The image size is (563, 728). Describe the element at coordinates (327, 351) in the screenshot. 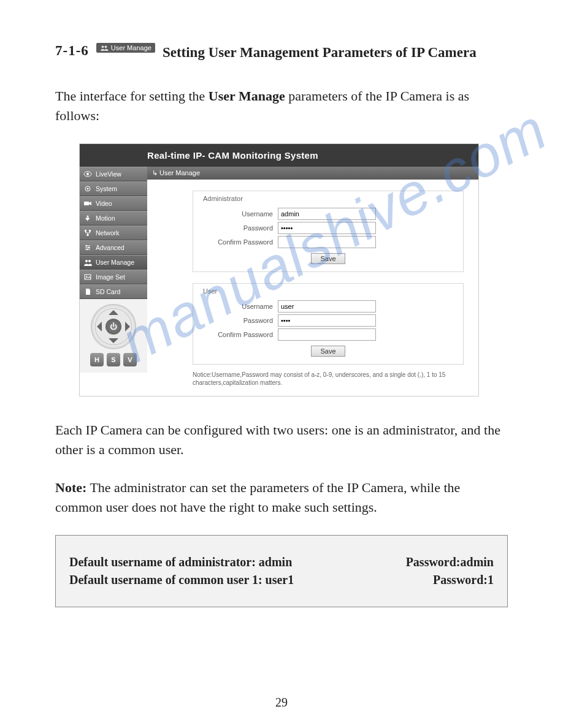

I see `user-save-button: Save` at that location.